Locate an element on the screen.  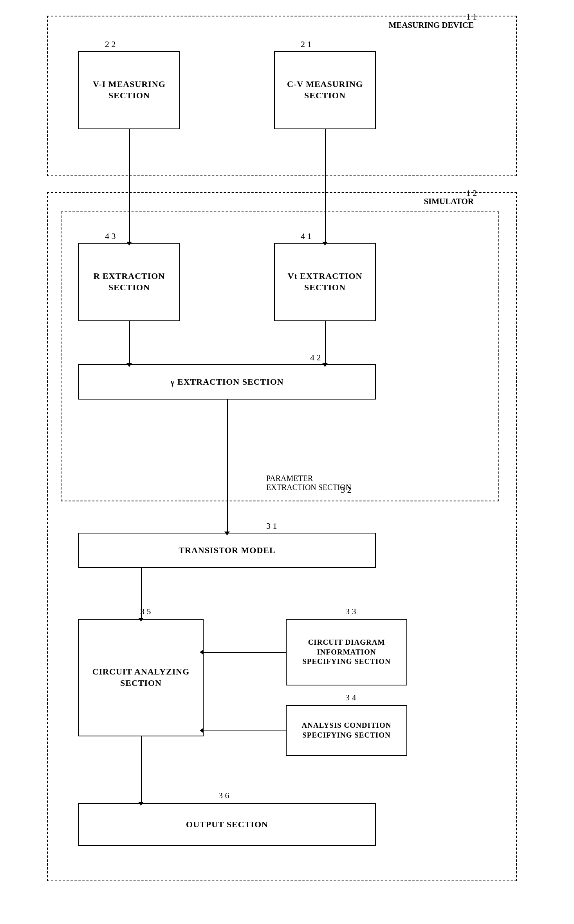
ref-43: 4 3 is located at coordinates (110, 236).